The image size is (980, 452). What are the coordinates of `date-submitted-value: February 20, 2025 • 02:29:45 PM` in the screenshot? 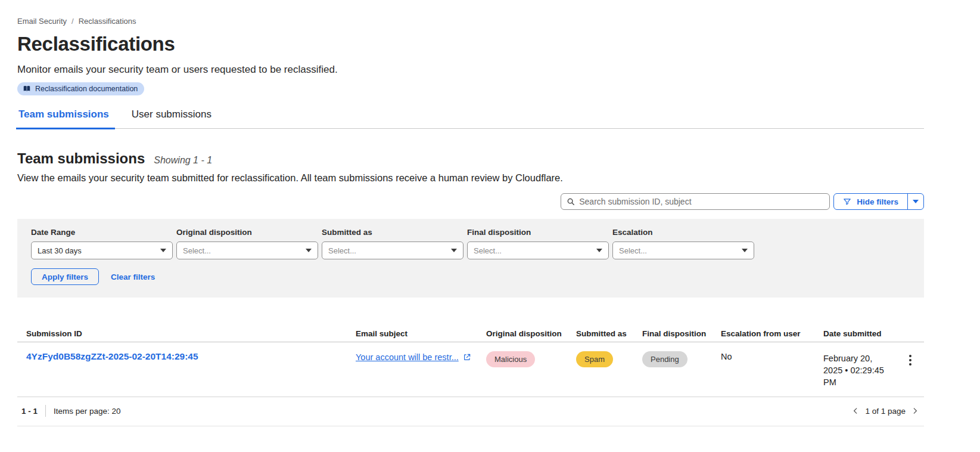 It's located at (854, 370).